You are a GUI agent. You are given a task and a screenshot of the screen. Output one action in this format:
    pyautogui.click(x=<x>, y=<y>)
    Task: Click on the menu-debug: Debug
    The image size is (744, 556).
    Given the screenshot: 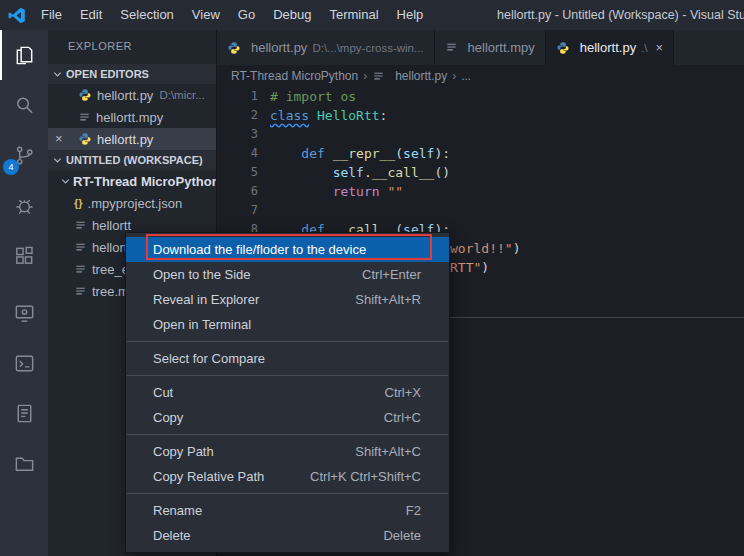 What is the action you would take?
    pyautogui.click(x=292, y=15)
    